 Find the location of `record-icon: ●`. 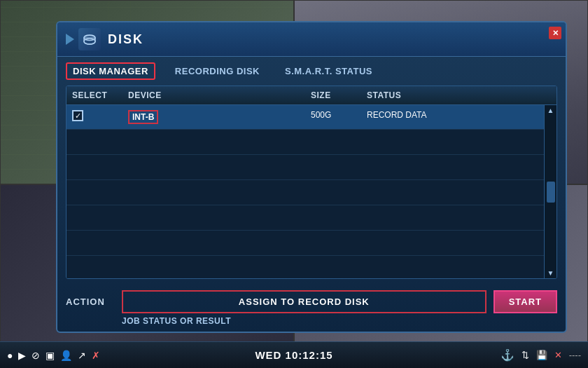

record-icon: ● is located at coordinates (10, 355).